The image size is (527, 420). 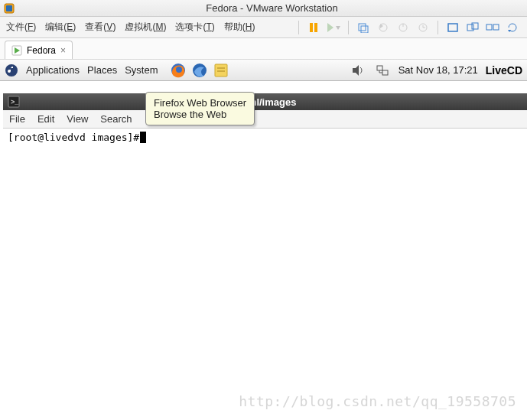 I want to click on notes-icon, so click(x=221, y=70).